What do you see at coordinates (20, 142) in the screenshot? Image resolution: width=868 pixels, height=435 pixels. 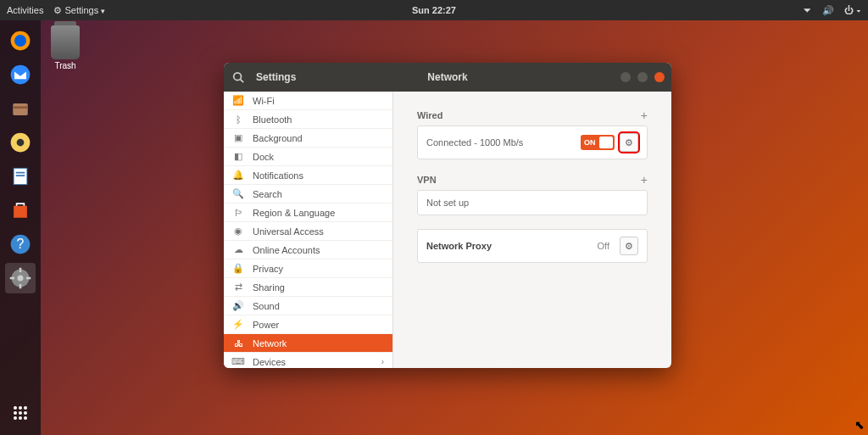 I see `dock-rhythmbox` at bounding box center [20, 142].